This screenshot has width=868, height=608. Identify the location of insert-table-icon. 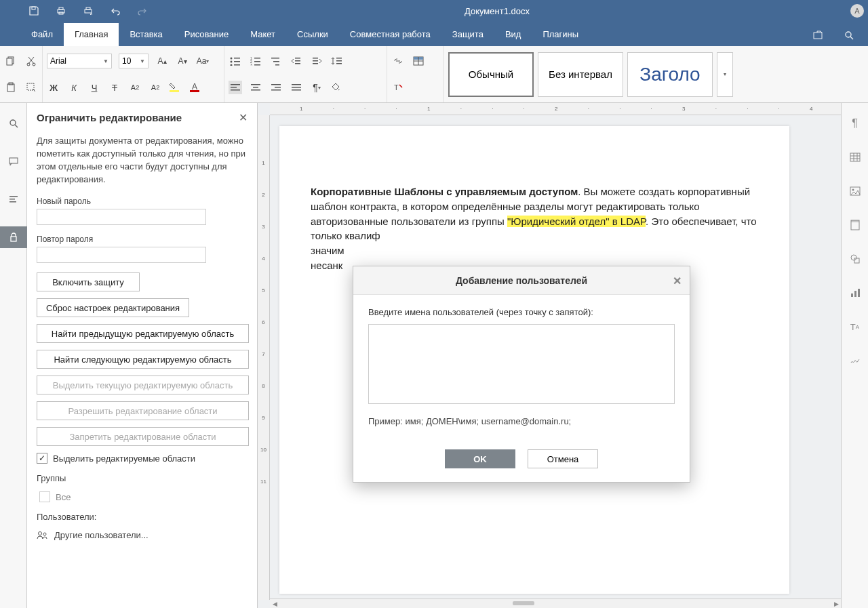
(418, 61).